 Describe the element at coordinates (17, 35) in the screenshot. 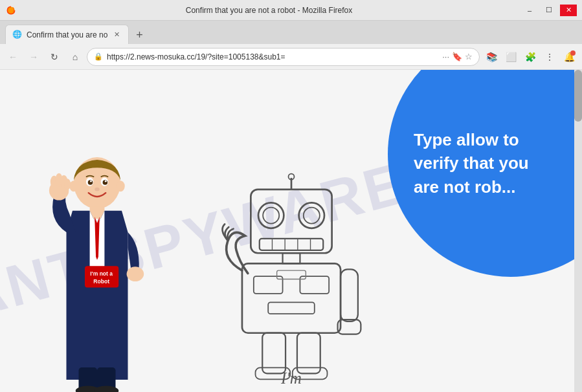

I see `tab-favicon: 🌐` at that location.